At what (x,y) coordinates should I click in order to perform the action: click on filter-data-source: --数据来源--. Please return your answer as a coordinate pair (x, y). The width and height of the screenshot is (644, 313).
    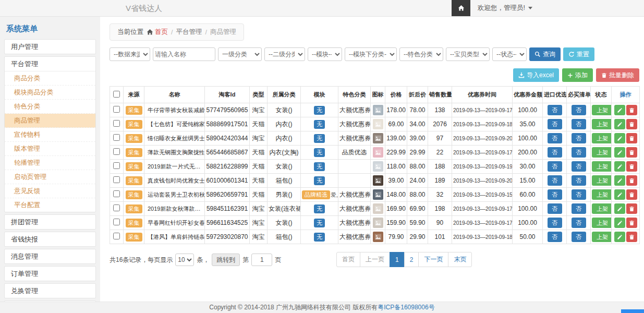
    Looking at the image, I should click on (130, 54).